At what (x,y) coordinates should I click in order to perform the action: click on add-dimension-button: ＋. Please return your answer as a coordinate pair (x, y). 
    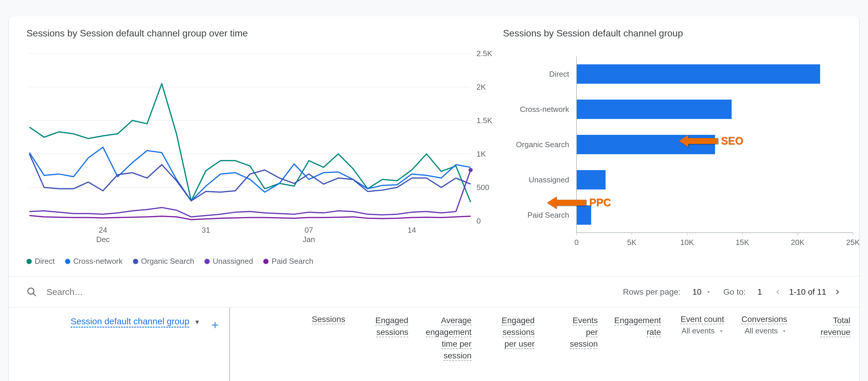
    Looking at the image, I should click on (215, 324).